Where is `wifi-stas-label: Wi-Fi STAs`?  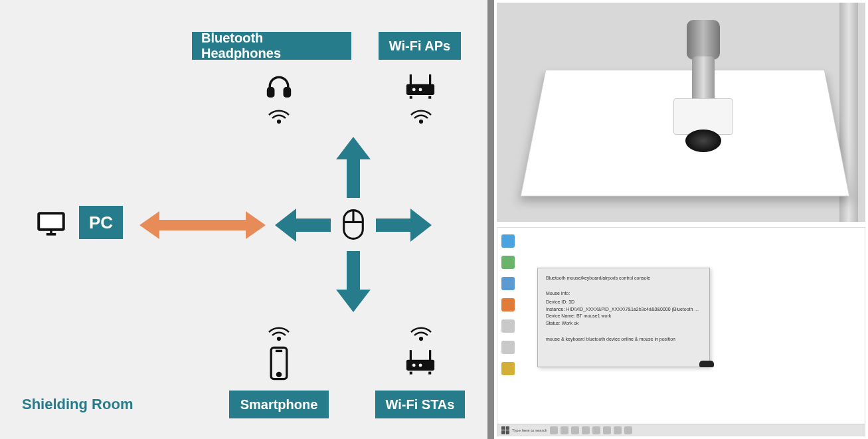
wifi-stas-label: Wi-Fi STAs is located at coordinates (420, 404).